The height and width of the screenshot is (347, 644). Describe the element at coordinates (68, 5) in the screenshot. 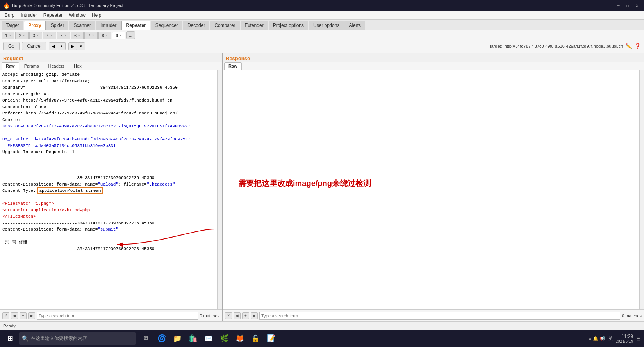

I see `window-title: Burp Suite Community Edition v1.7.33 - T…` at that location.